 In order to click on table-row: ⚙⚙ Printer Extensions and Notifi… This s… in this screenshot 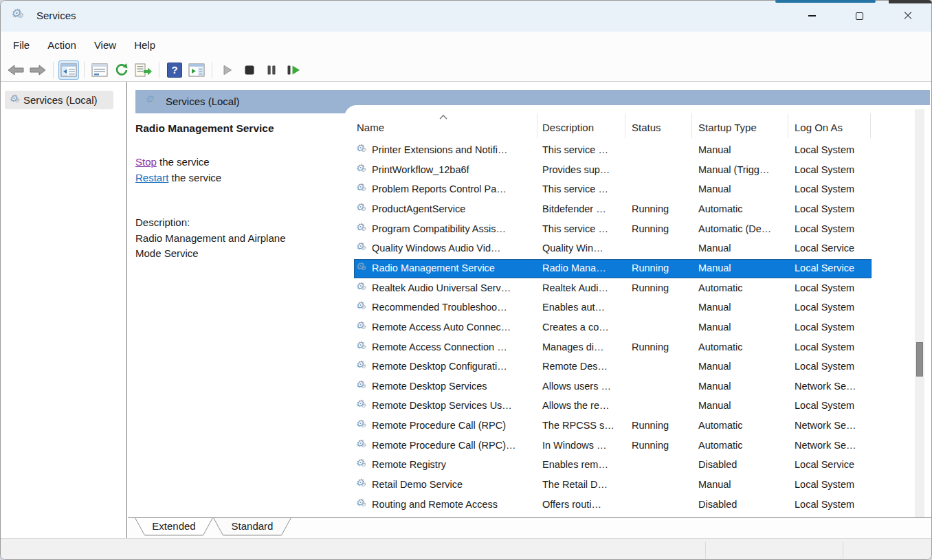, I will do `click(637, 151)`.